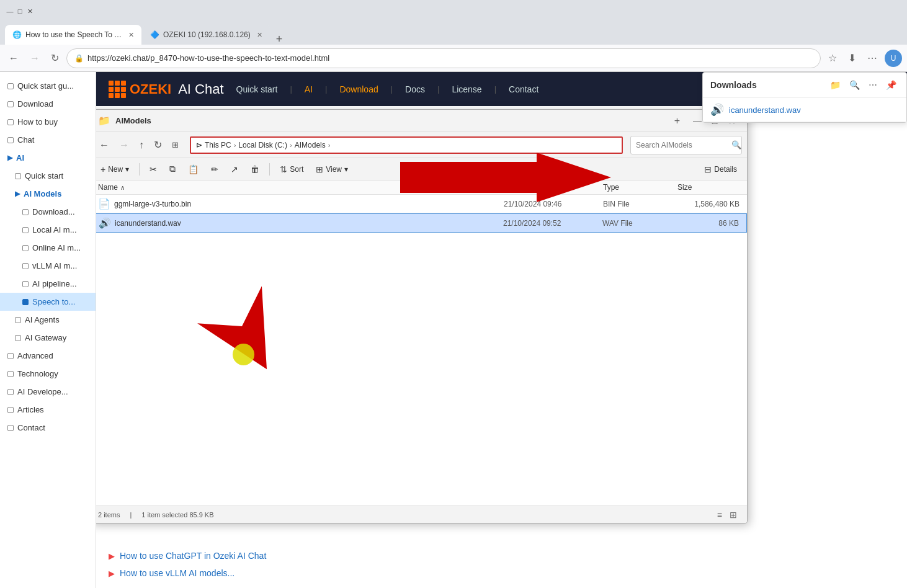 This screenshot has width=907, height=588. Describe the element at coordinates (48, 229) in the screenshot. I see `sidebar-item-local-ai: Local AI m...` at that location.